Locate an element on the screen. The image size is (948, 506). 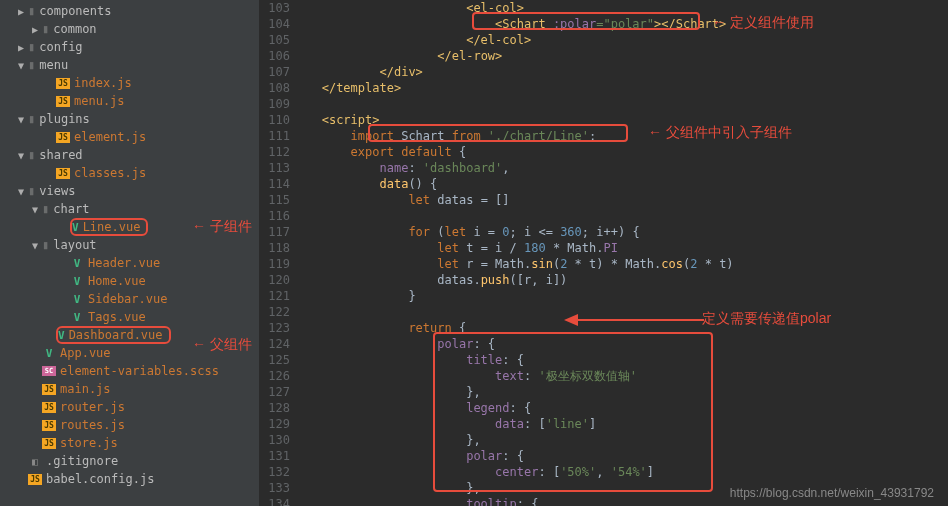
tree-item-config: ▶▮config is located at coordinates (130, 47).